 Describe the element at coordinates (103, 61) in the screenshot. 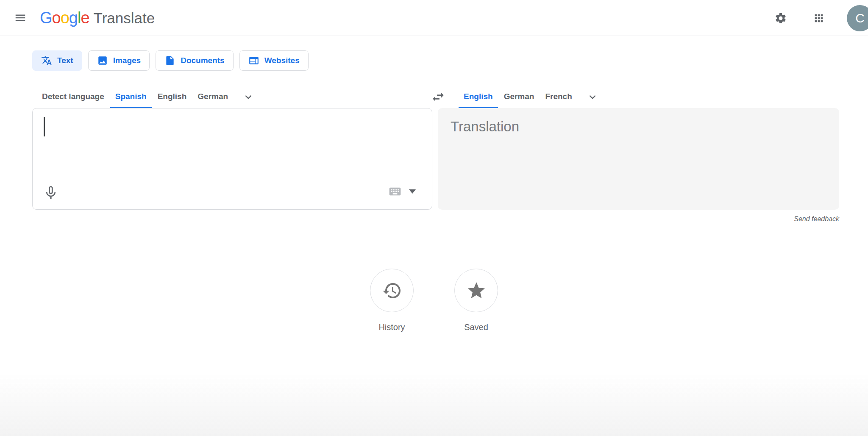

I see `image-icon` at that location.